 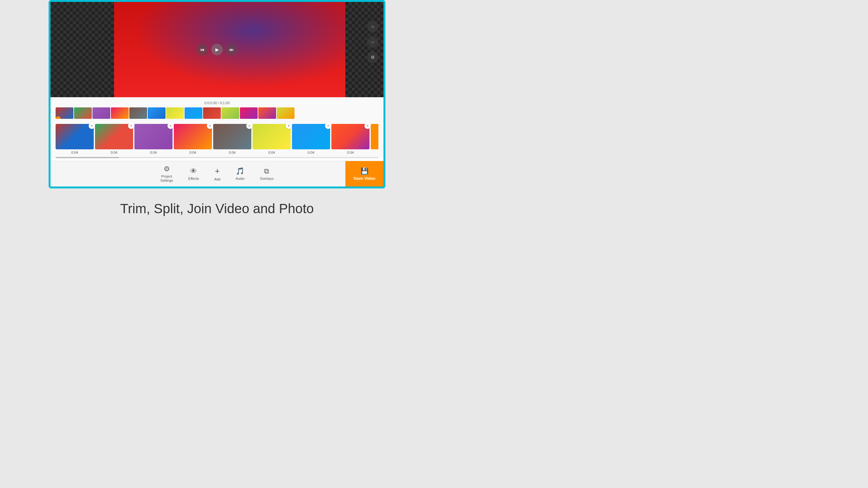 What do you see at coordinates (217, 171) in the screenshot?
I see `add-icon: +` at bounding box center [217, 171].